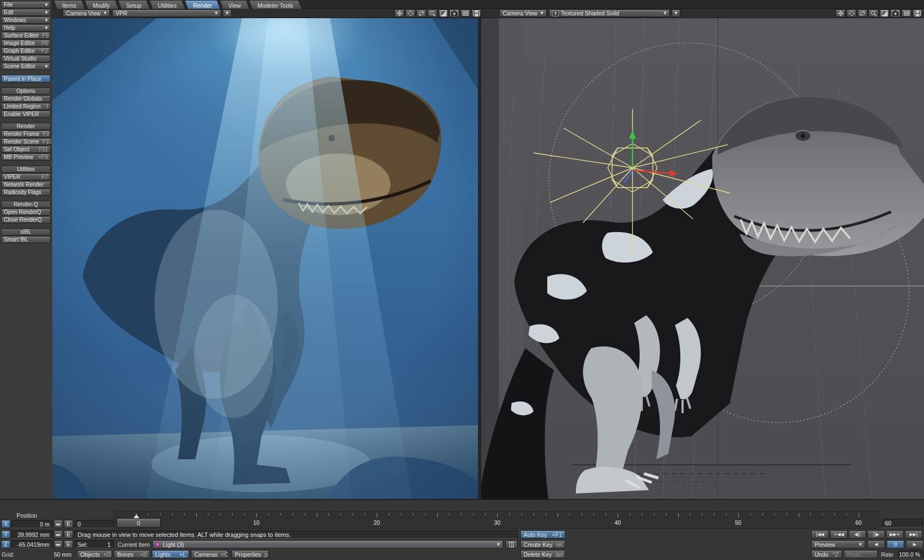 The height and width of the screenshot is (560, 924). I want to click on delete-key-button: Delete Keydel, so click(543, 554).